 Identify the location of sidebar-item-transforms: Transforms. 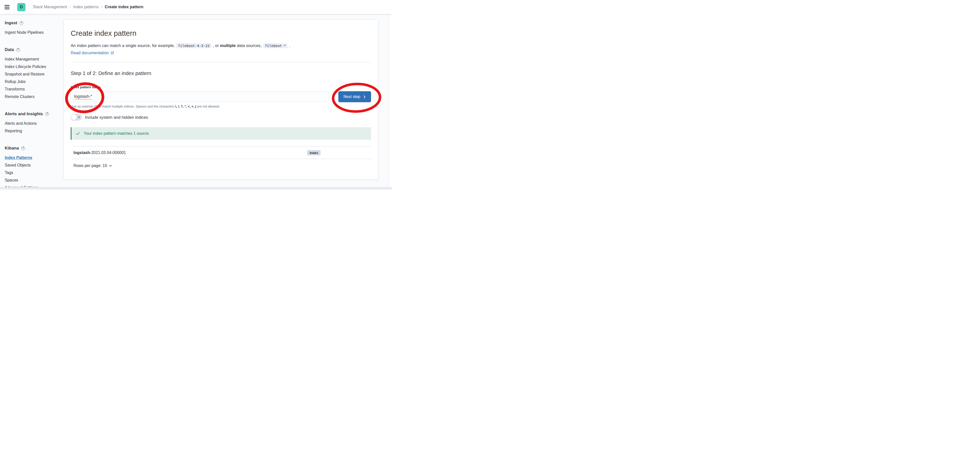
(32, 89).